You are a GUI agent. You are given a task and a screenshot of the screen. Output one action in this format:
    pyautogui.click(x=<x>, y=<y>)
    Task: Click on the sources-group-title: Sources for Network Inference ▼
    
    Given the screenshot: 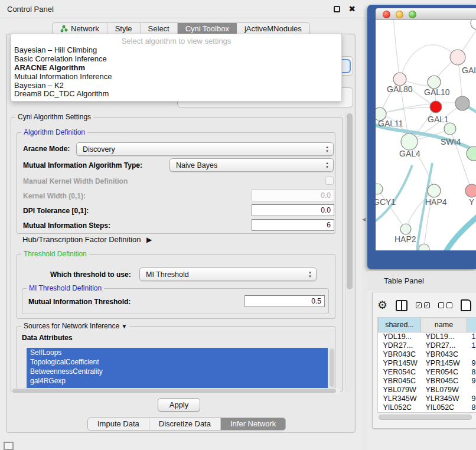 What is the action you would take?
    pyautogui.click(x=76, y=326)
    